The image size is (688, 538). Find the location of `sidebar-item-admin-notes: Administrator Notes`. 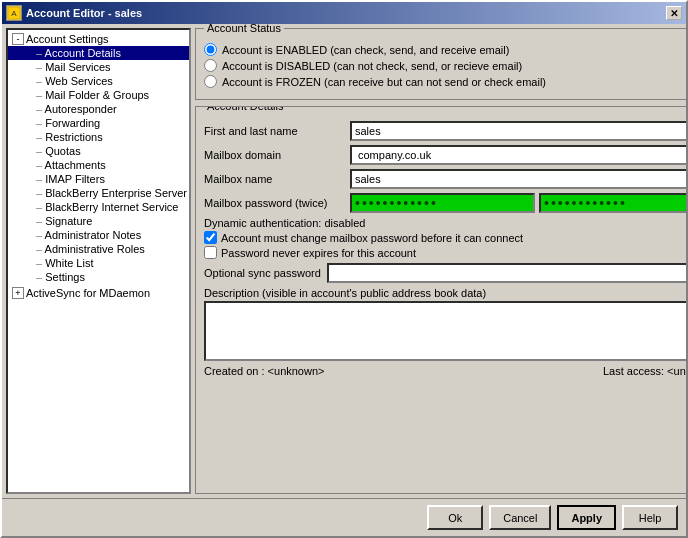

sidebar-item-admin-notes: Administrator Notes is located at coordinates (98, 235).